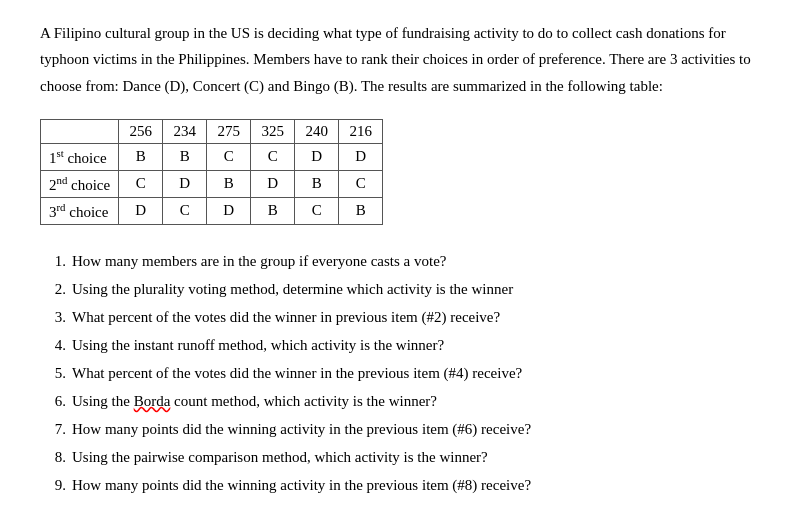  Describe the element at coordinates (273, 156) in the screenshot. I see `r1c4: C` at that location.